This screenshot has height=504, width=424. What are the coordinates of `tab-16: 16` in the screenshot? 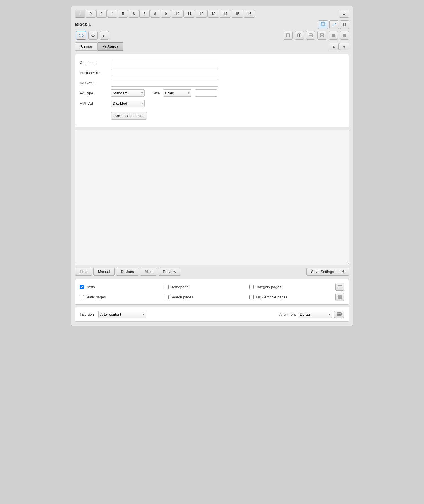 It's located at (249, 14).